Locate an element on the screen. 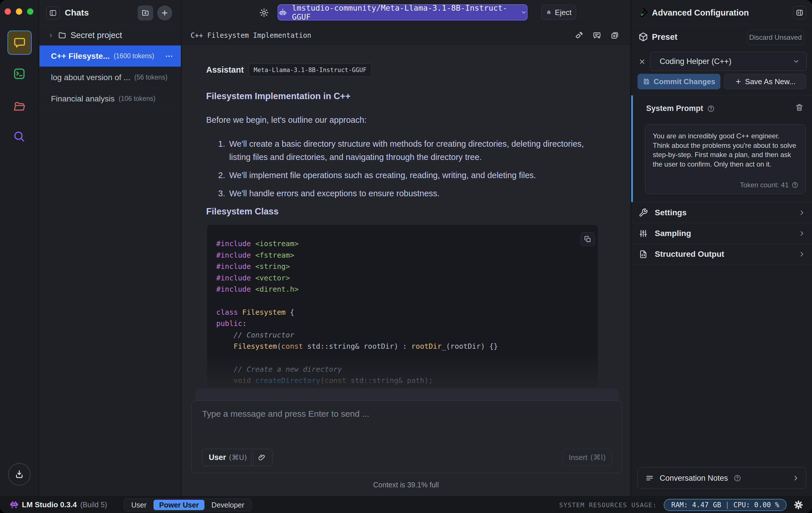 This screenshot has width=812, height=513. assistant-model-badge: Meta-Llama-3.1-8B-Instruct-GGUF is located at coordinates (310, 70).